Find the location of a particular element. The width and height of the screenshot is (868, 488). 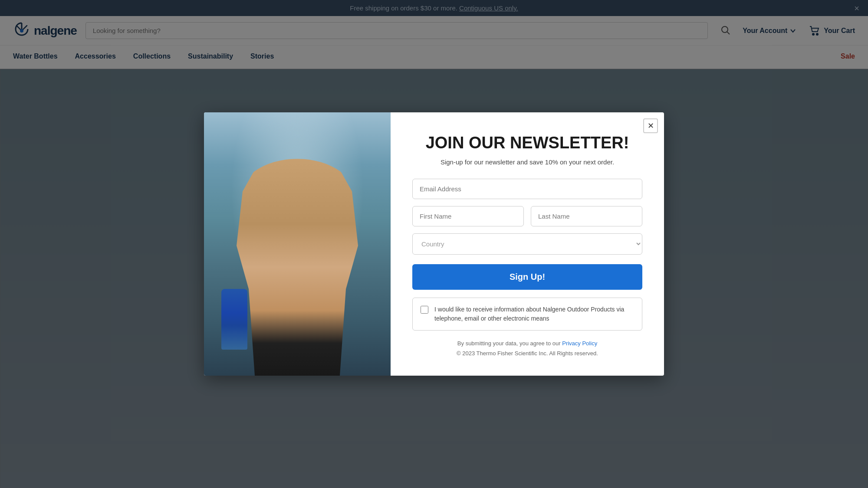

footer-prefix-text: By submitting your data, you agree to ou… is located at coordinates (510, 344).